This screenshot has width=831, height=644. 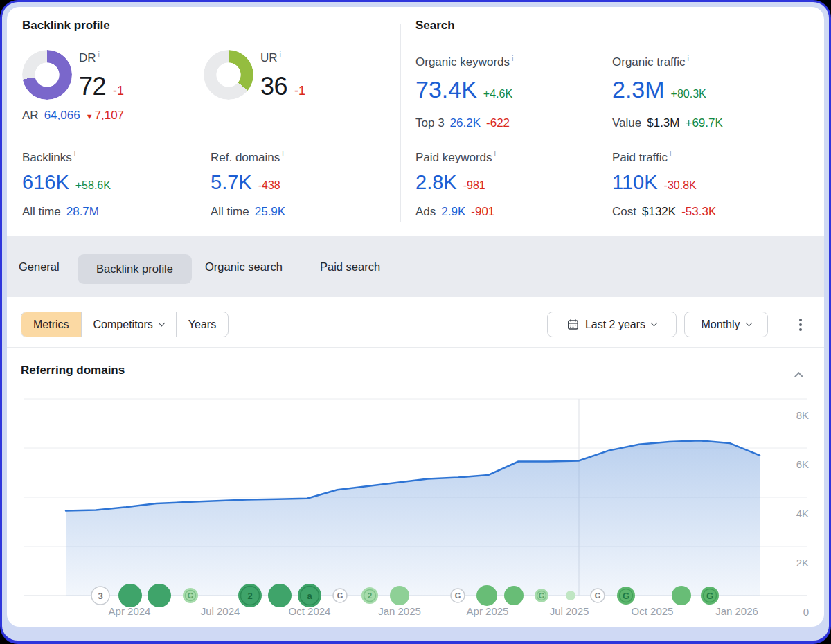 What do you see at coordinates (46, 183) in the screenshot?
I see `backlinks-value: 616K` at bounding box center [46, 183].